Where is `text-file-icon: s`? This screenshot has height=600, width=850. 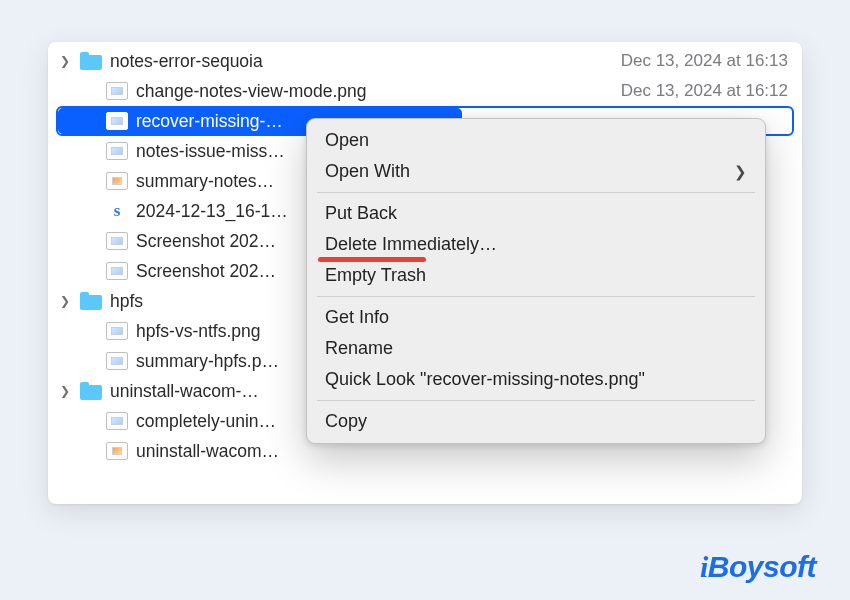 text-file-icon: s is located at coordinates (117, 211).